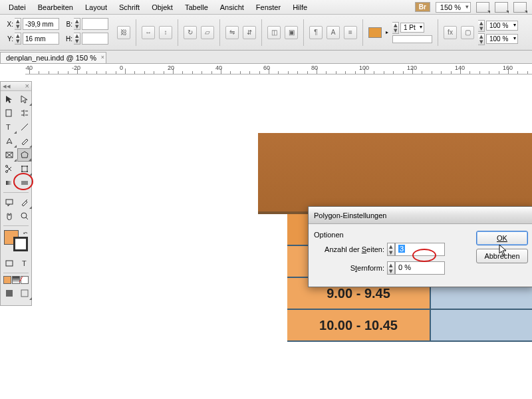 The height and width of the screenshot is (399, 532). What do you see at coordinates (274, 33) in the screenshot?
I see `select-container-icon: ◫` at bounding box center [274, 33].